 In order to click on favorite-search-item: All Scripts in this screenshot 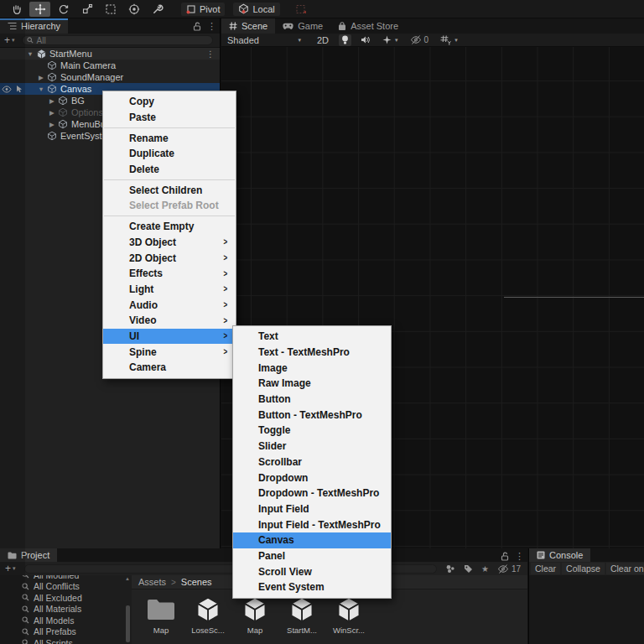, I will do `click(62, 641)`.